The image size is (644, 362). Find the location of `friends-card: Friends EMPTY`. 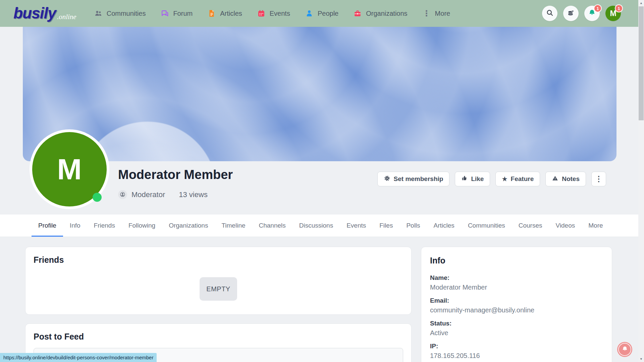

friends-card: Friends EMPTY is located at coordinates (218, 281).